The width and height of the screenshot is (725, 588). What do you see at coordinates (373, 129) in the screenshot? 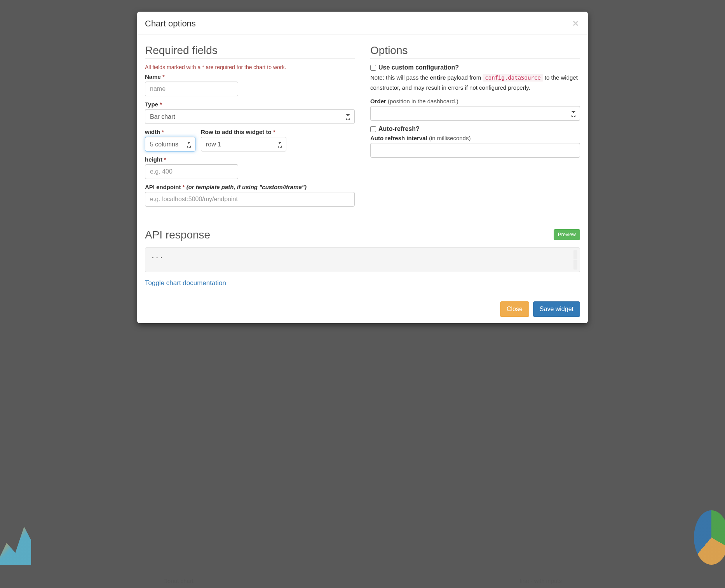
I see `autorefresh-checkbox` at bounding box center [373, 129].